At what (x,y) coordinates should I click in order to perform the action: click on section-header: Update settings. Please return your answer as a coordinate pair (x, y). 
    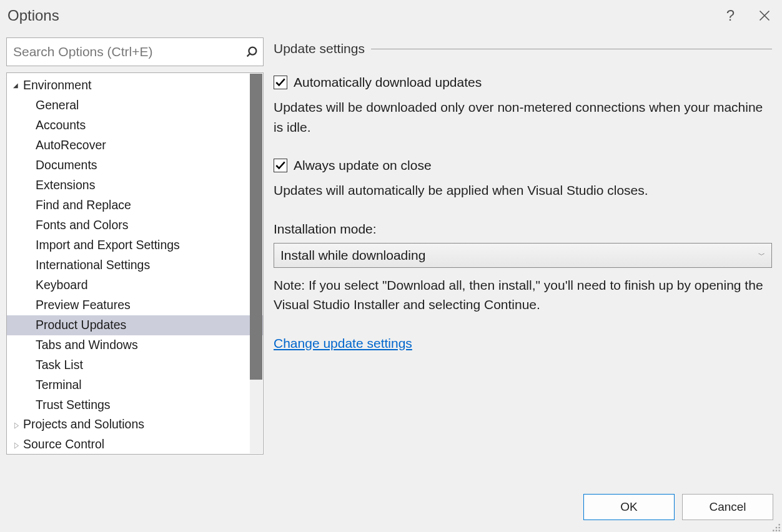
    Looking at the image, I should click on (523, 49).